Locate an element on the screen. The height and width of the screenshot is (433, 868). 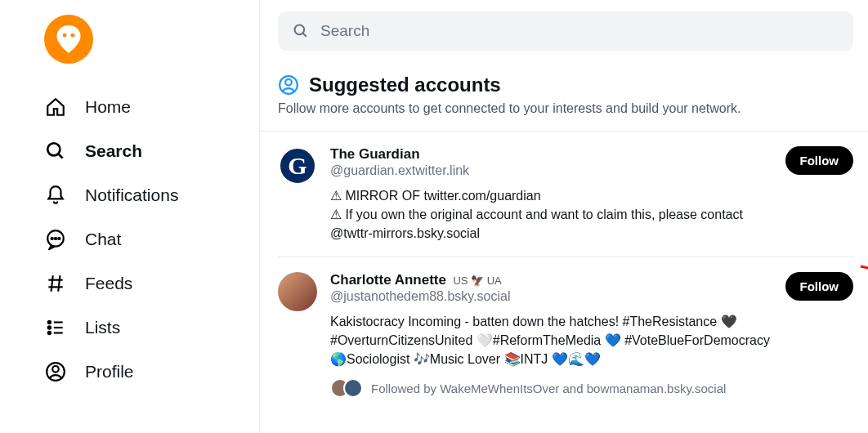
nav-home: Home is located at coordinates (152, 107).